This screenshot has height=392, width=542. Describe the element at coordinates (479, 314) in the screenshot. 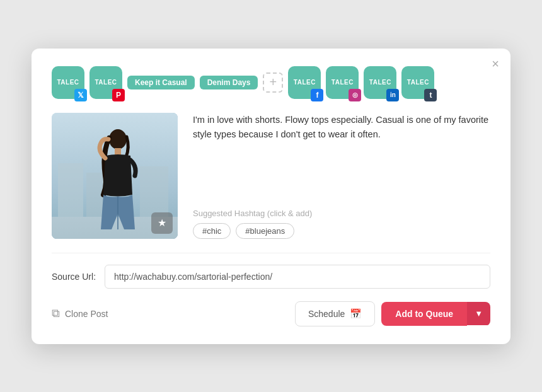

I see `add-queue-dropdown-button: ▼` at that location.